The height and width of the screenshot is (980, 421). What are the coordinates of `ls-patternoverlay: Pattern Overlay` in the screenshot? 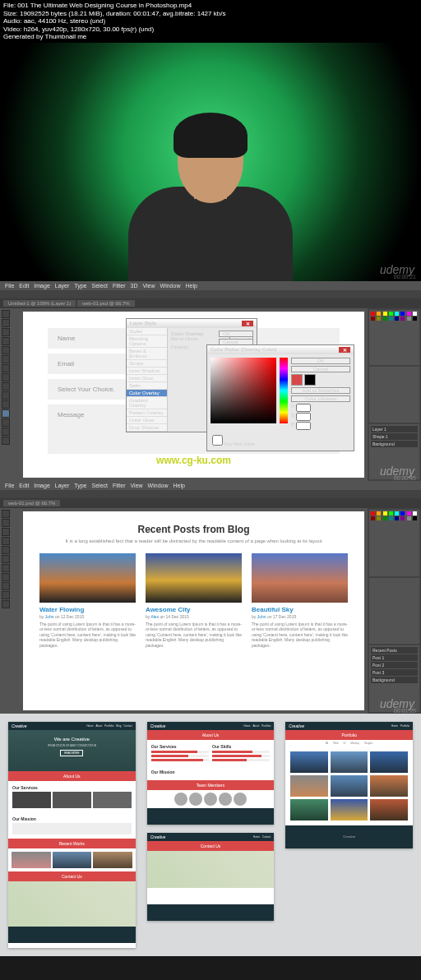 It's located at (146, 413).